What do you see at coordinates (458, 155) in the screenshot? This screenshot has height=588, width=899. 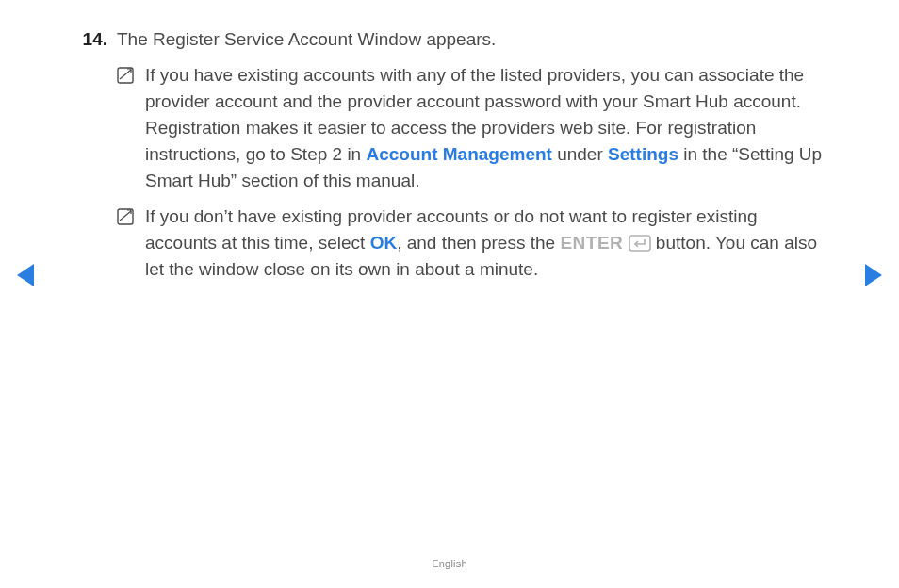 I see `link-account-management: Account Management` at bounding box center [458, 155].